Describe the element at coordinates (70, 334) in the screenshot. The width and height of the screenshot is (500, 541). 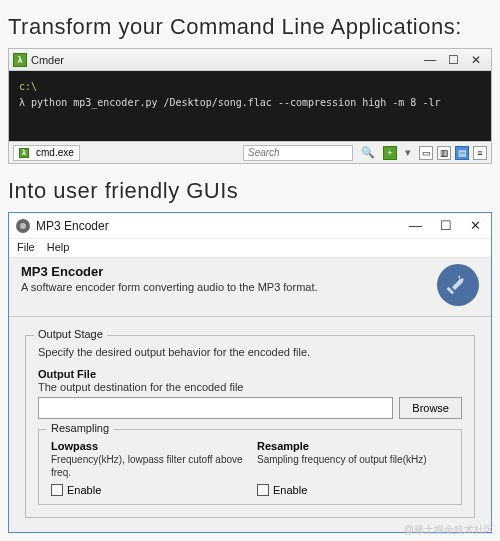
I see `output-stage-legend: Output Stage` at that location.